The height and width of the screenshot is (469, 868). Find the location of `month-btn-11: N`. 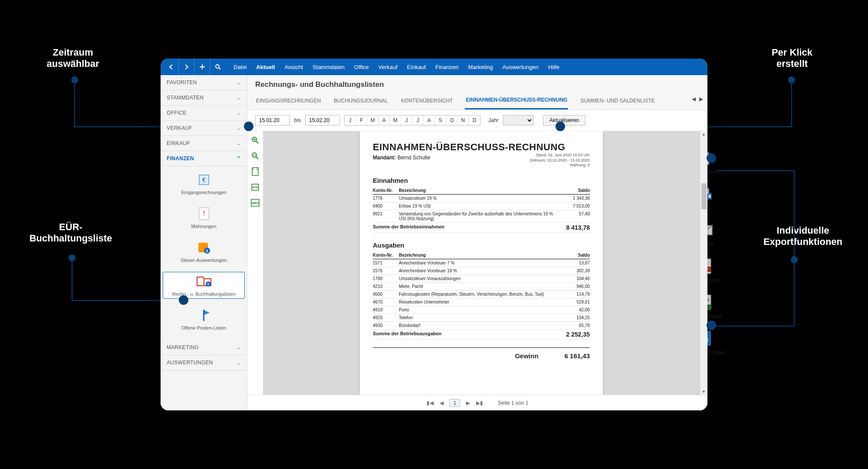

month-btn-11: N is located at coordinates (463, 120).